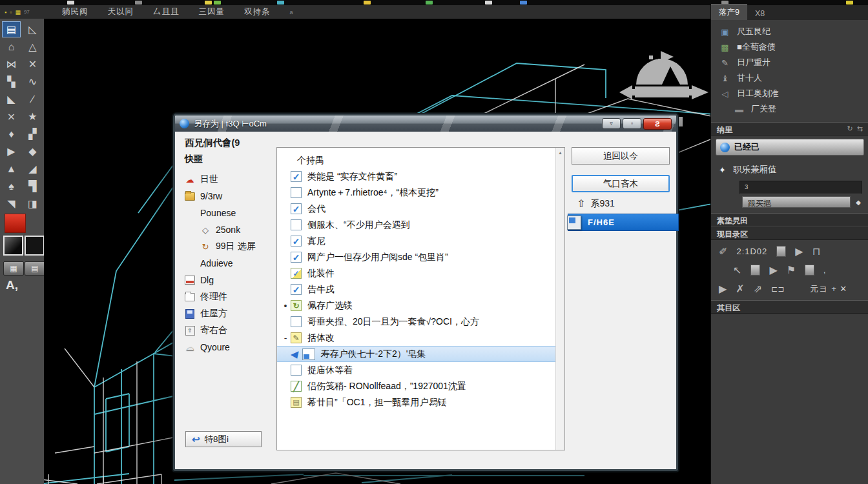 The height and width of the screenshot is (484, 868). I want to click on option-row: Artynte＋7.rhietroe⁴，“根本更挖”, so click(421, 192).